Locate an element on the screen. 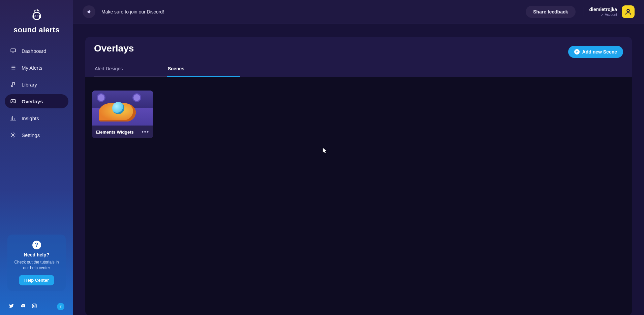 This screenshot has width=644, height=315. nav-overlays: Overlays is located at coordinates (36, 101).